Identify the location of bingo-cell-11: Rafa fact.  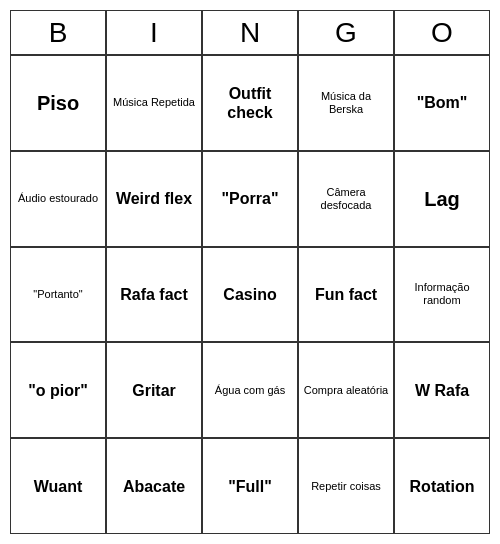
(154, 295).